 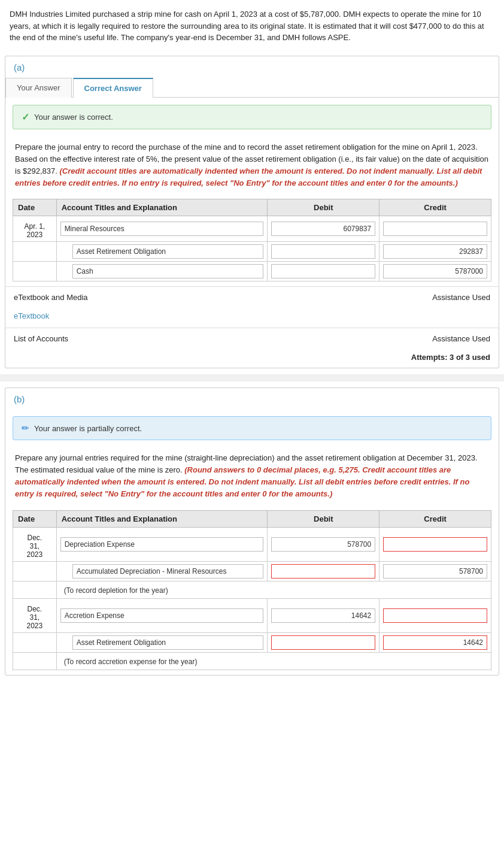 What do you see at coordinates (162, 519) in the screenshot?
I see `col-header-account-b: Account Titles and Explanation` at bounding box center [162, 519].